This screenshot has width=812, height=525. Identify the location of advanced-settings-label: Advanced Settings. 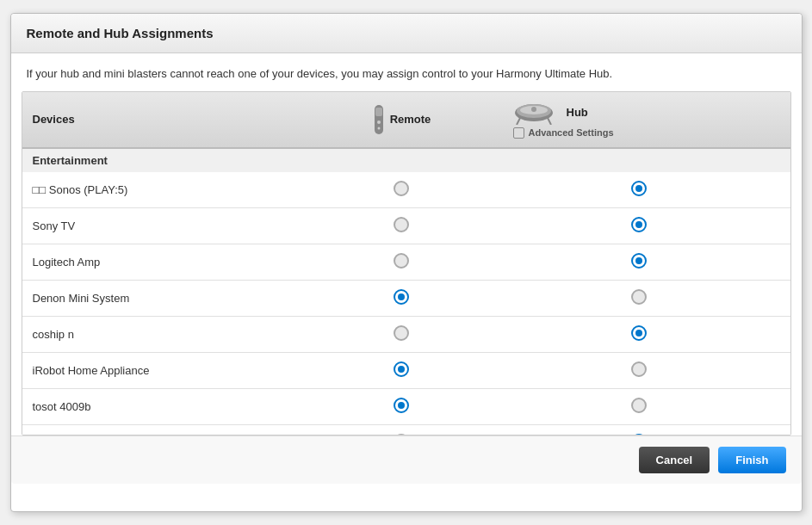
(572, 133).